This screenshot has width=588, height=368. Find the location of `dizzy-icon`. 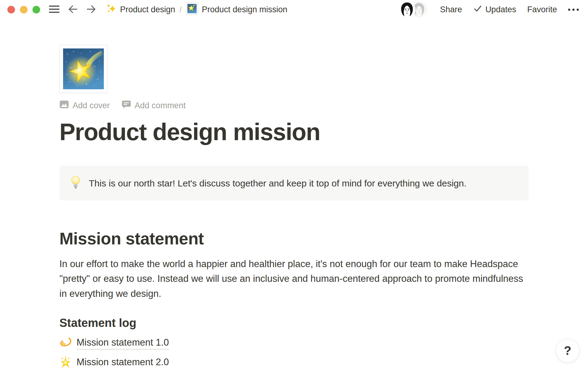

dizzy-icon is located at coordinates (66, 343).